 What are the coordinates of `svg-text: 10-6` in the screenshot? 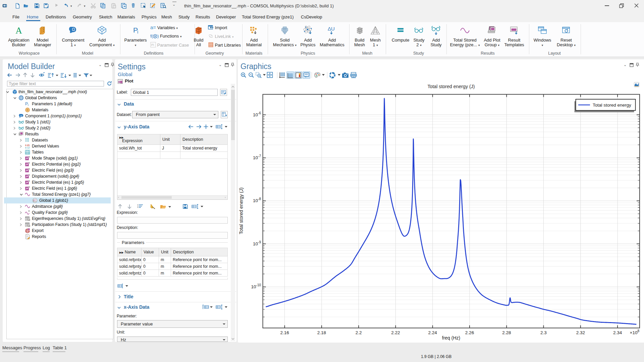 It's located at (257, 114).